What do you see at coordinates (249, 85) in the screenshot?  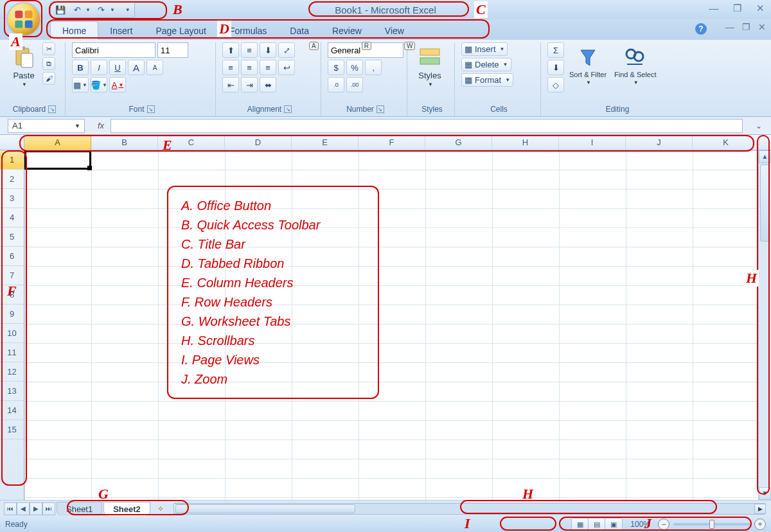 I see `increase-indent-button: ⇥` at bounding box center [249, 85].